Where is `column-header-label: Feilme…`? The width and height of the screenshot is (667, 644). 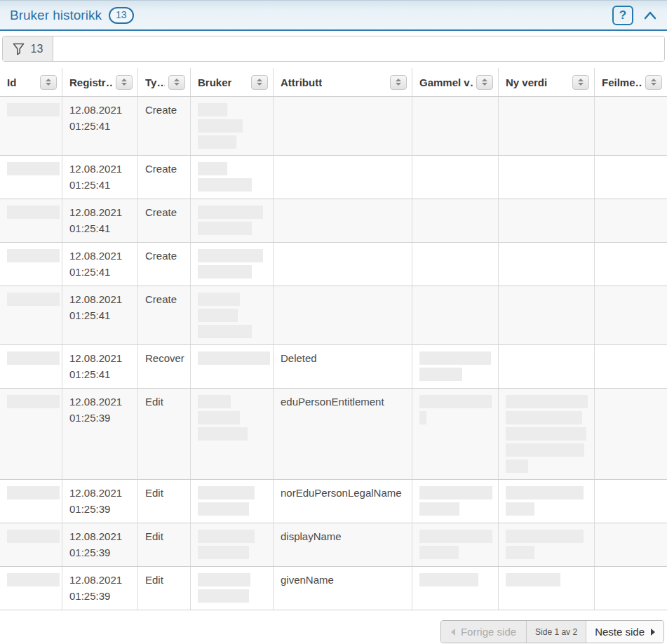
column-header-label: Feilme… is located at coordinates (621, 83).